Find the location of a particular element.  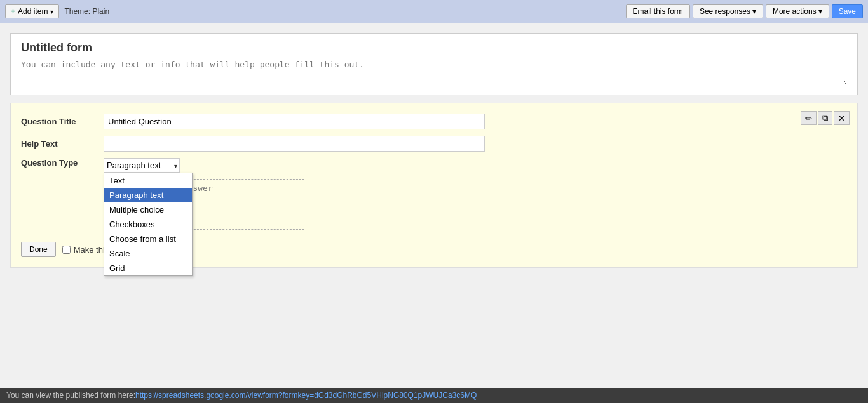

statusbar-text: You can view the published form here: is located at coordinates (71, 395).